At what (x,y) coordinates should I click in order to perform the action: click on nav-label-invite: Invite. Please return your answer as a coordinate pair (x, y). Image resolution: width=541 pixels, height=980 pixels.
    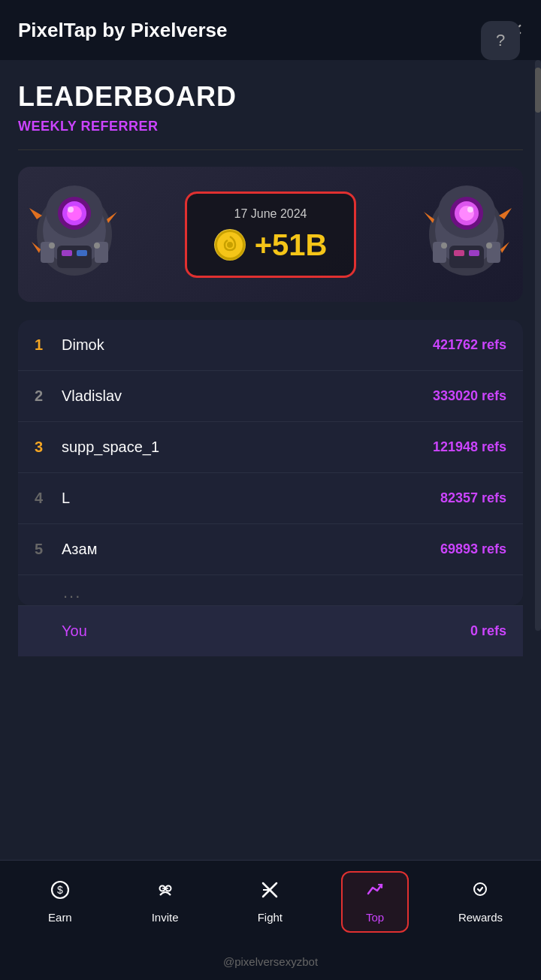
    Looking at the image, I should click on (165, 918).